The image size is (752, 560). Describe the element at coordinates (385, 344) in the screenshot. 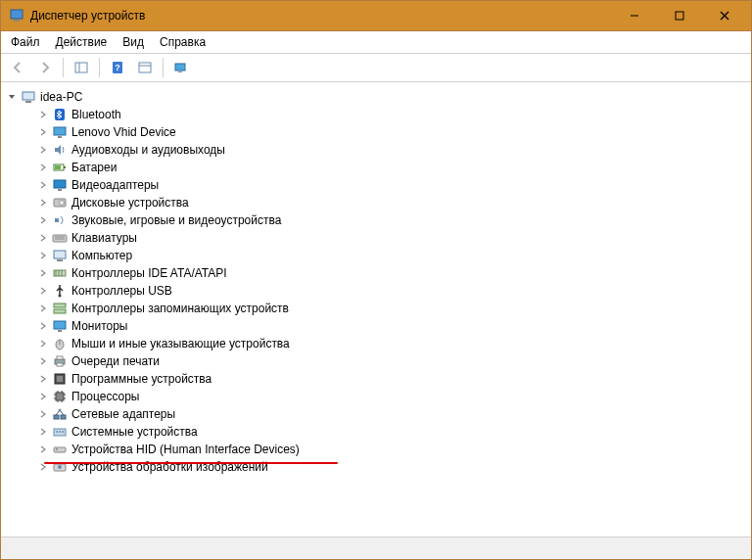

I see `tree-category-node: Мыши и иные указывающие устройства` at that location.